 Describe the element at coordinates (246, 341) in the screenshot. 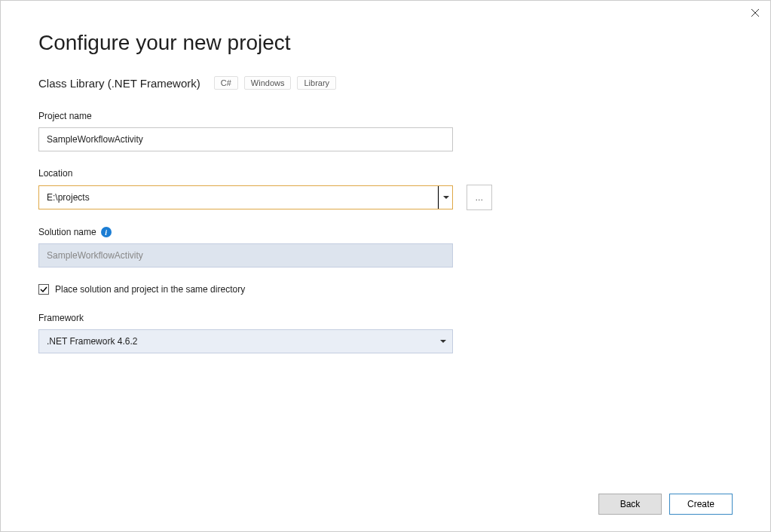

I see `framework-select: .NET Framework 4.6.2` at that location.